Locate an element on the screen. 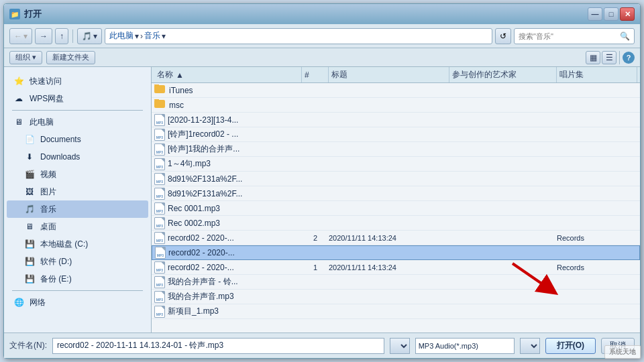 This screenshot has width=644, height=362. table-row: MP3 Rec 0001.mp3 is located at coordinates (396, 208).